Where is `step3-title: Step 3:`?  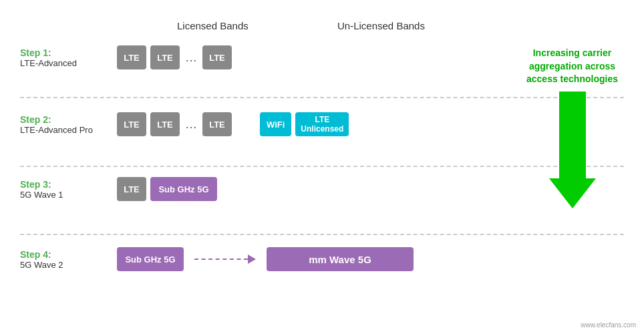
step3-title: Step 3: is located at coordinates (68, 184).